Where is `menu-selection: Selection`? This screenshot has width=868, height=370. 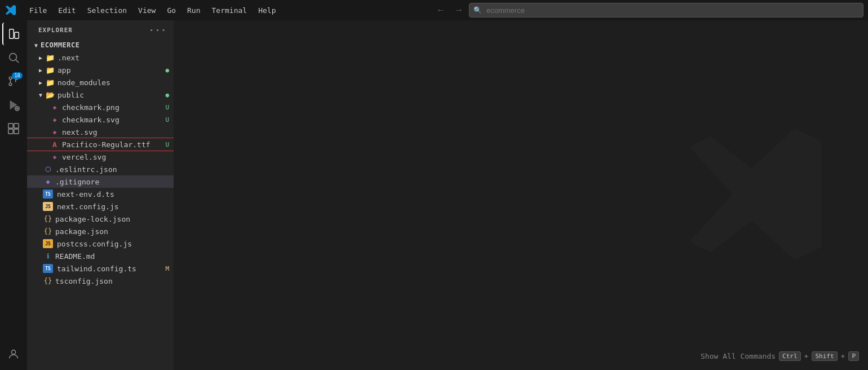 menu-selection: Selection is located at coordinates (107, 10).